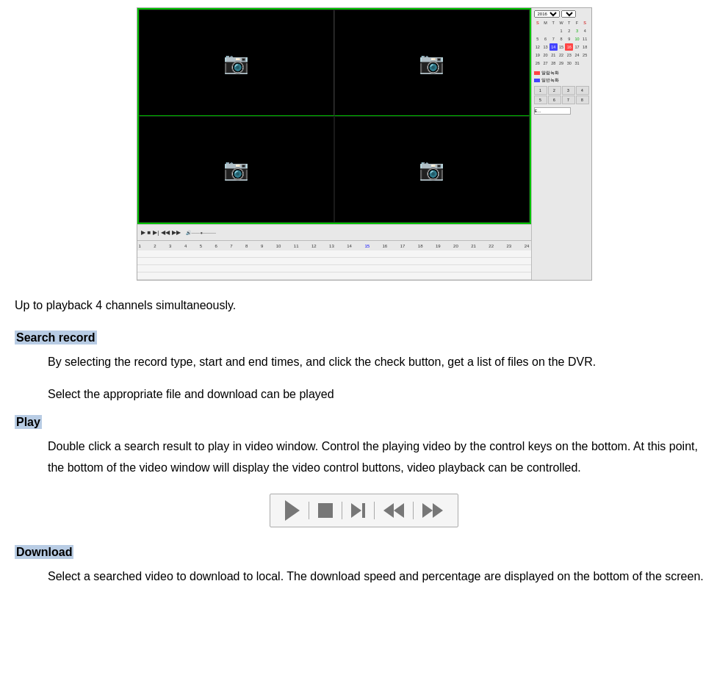 This screenshot has width=728, height=700. I want to click on cal-header-tue: T, so click(554, 23).